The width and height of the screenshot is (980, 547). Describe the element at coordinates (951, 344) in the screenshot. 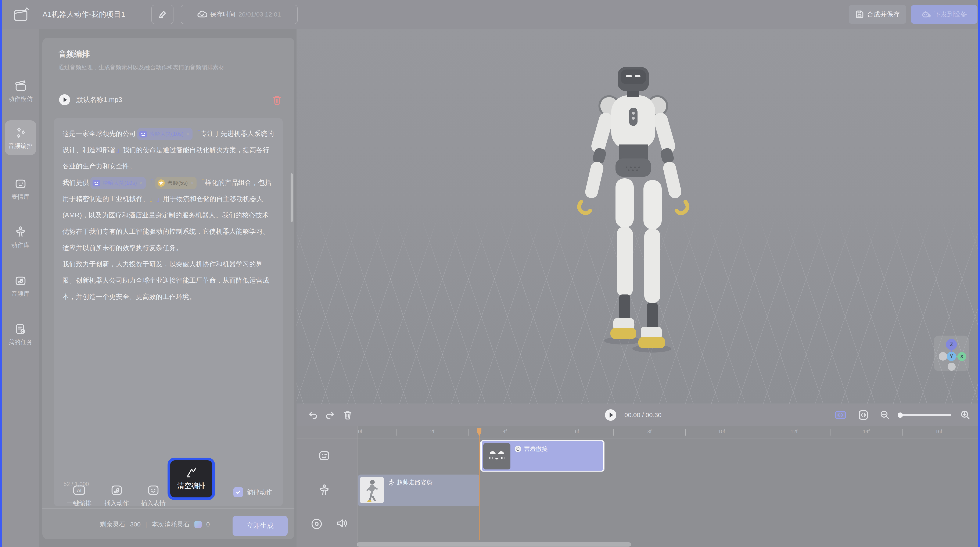

I see `axis-z-handle: Z` at that location.